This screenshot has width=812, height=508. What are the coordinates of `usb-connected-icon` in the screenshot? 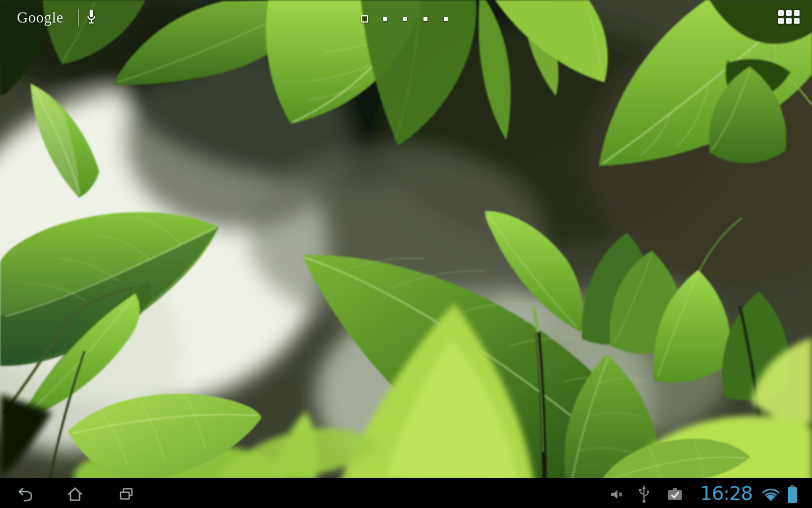 It's located at (644, 494).